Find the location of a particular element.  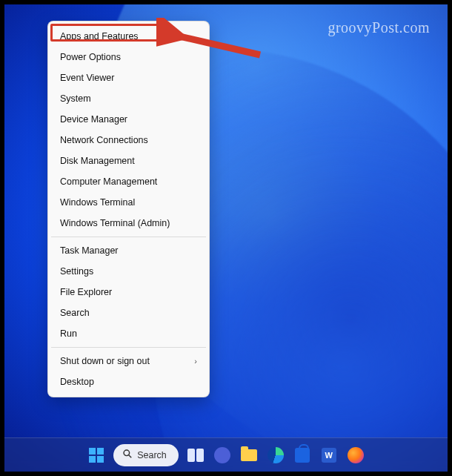

menu-item-system: System is located at coordinates (129, 99).